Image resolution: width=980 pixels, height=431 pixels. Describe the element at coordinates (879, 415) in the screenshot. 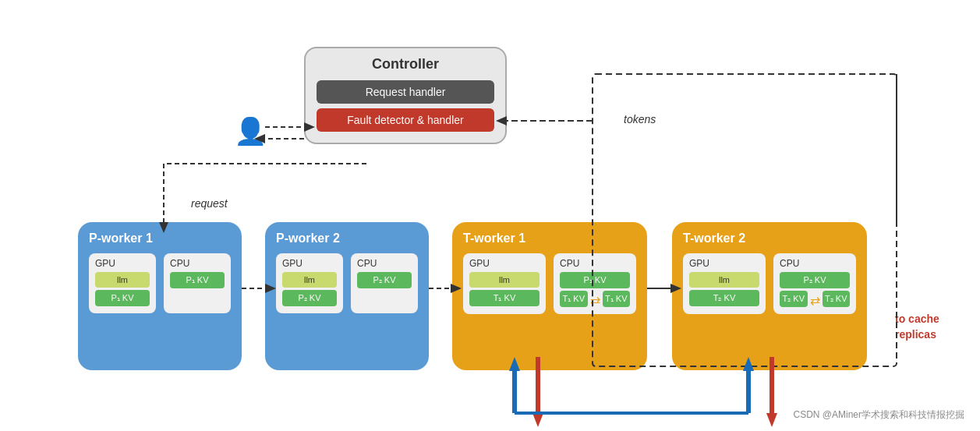

I see `watermark: CSDN @AMiner学术搜索和科技情报挖掘` at that location.